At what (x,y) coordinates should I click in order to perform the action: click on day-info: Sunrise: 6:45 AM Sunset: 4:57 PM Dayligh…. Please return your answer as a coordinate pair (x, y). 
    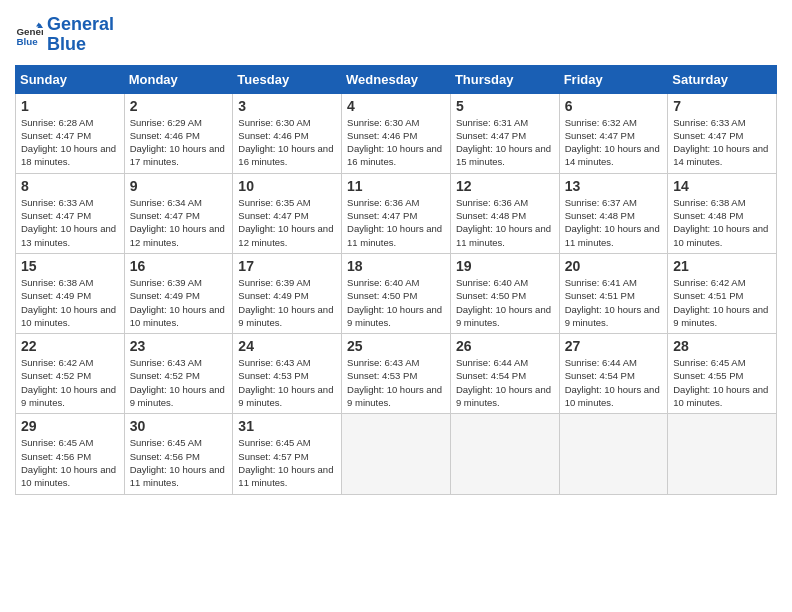
    Looking at the image, I should click on (287, 462).